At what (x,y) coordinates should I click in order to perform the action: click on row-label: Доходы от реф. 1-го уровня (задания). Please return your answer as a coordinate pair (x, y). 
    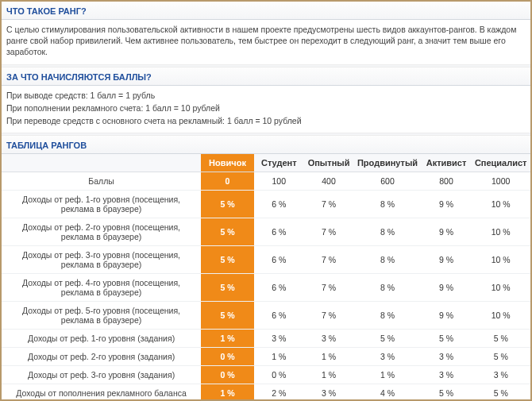
    Looking at the image, I should click on (102, 338).